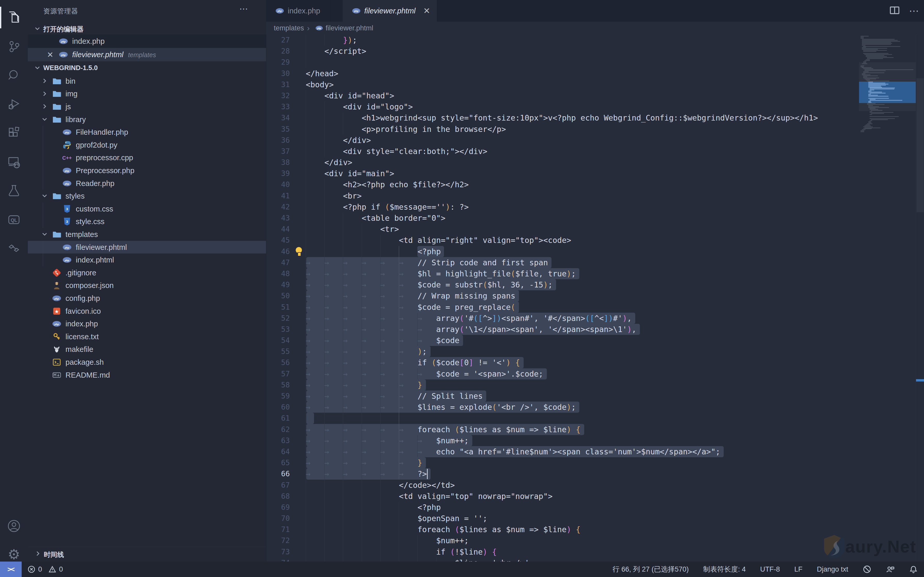 The width and height of the screenshot is (924, 577). Describe the element at coordinates (913, 569) in the screenshot. I see `bell-icon` at that location.